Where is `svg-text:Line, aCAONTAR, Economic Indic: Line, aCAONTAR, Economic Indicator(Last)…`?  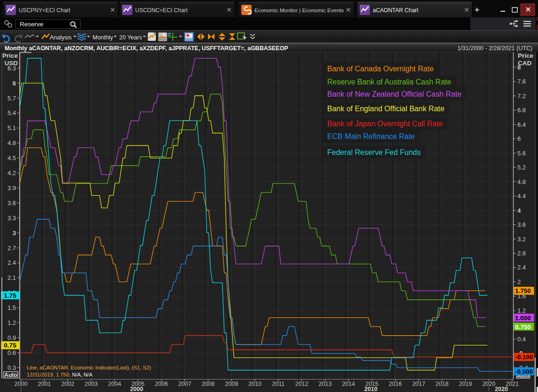
svg-text:Line, aCAONTAR, Economic Indic: Line, aCAONTAR, Economic Indicator(Last)… is located at coordinates (89, 368).